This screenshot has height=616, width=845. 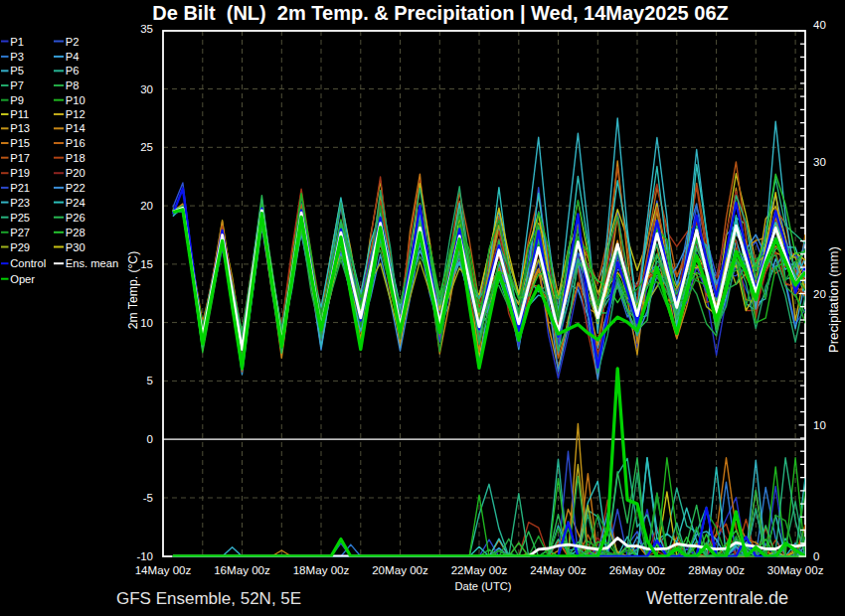 I want to click on svg-text: 40, so click(x=819, y=25).